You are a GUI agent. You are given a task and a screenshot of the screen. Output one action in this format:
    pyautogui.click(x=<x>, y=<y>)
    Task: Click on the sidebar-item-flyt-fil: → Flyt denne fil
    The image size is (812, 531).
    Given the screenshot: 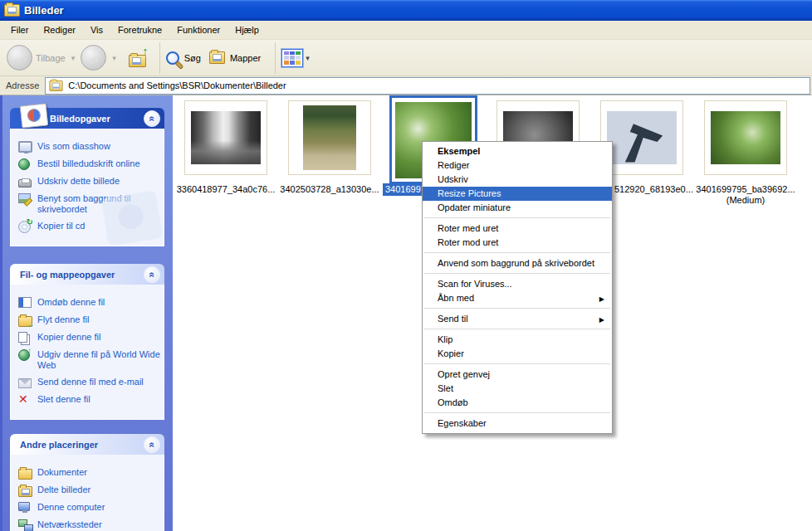 What is the action you would take?
    pyautogui.click(x=90, y=320)
    